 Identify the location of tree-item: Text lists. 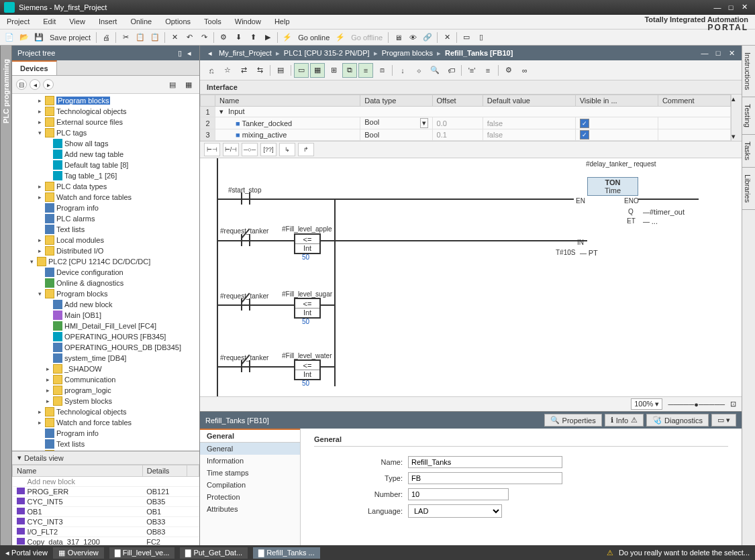
(106, 444).